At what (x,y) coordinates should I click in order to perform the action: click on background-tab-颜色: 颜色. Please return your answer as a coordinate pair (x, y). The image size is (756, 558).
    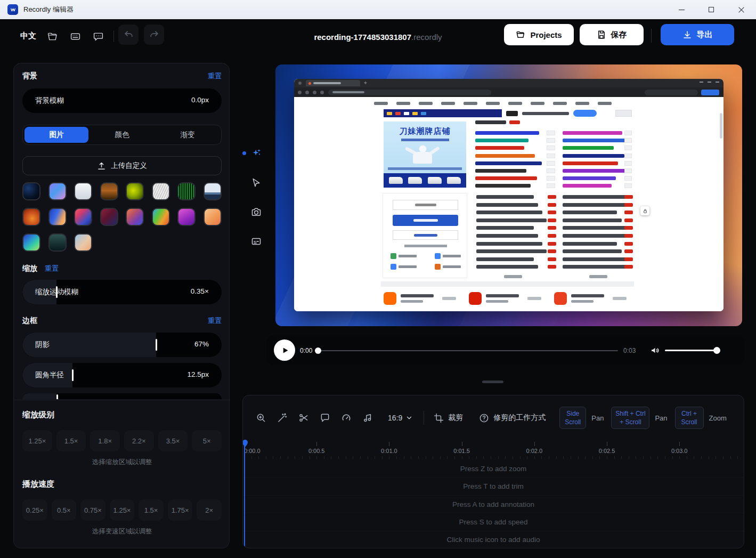
    Looking at the image, I should click on (122, 135).